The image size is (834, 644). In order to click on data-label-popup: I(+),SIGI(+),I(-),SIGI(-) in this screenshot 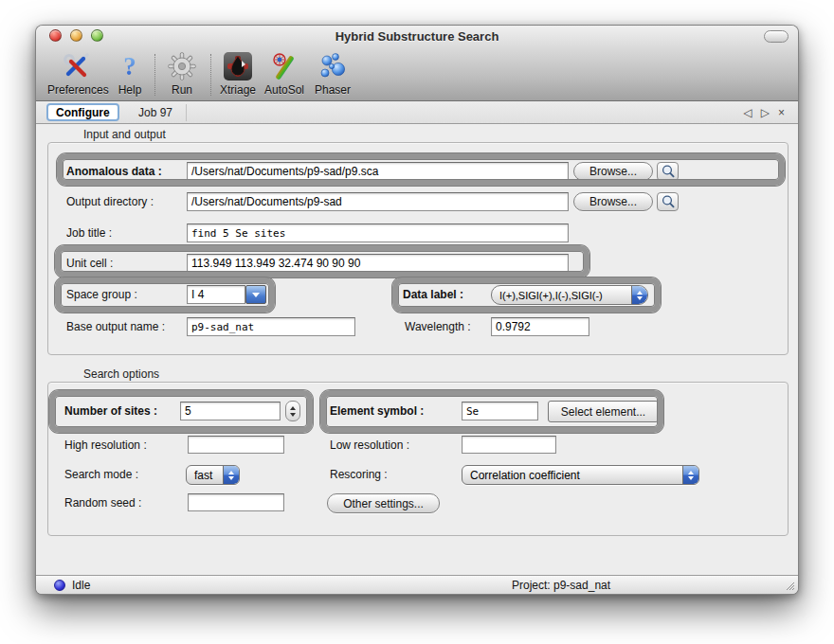, I will do `click(570, 295)`.